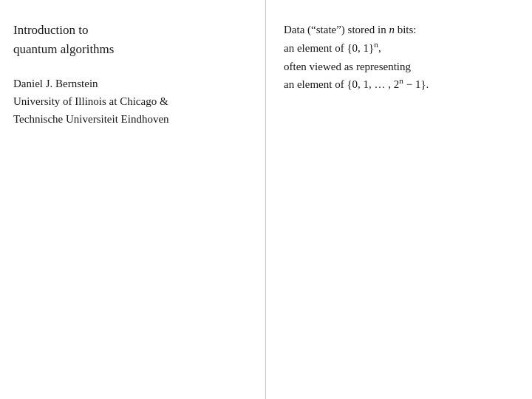 This screenshot has height=399, width=532. Describe the element at coordinates (399, 66) in the screenshot. I see `line-3: often viewed as representing` at that location.